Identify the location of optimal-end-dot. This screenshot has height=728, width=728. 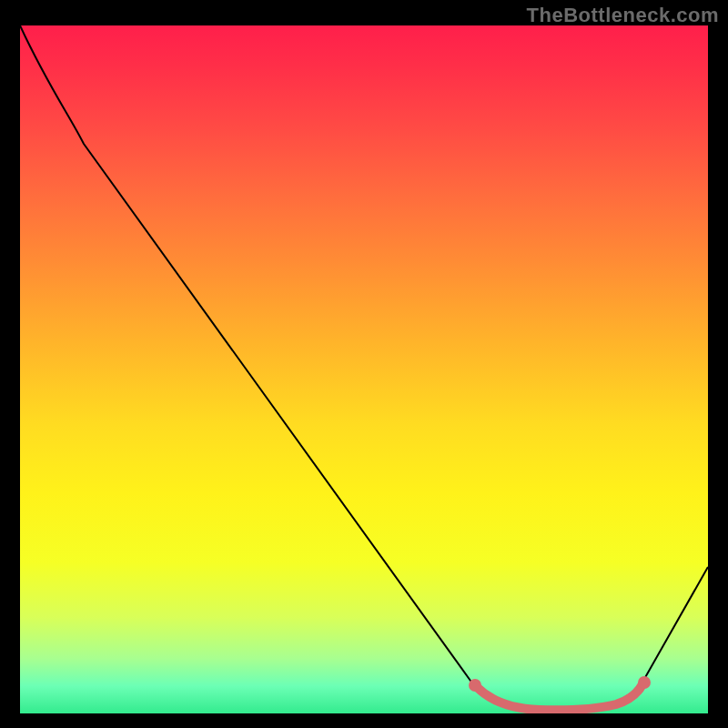
(644, 682).